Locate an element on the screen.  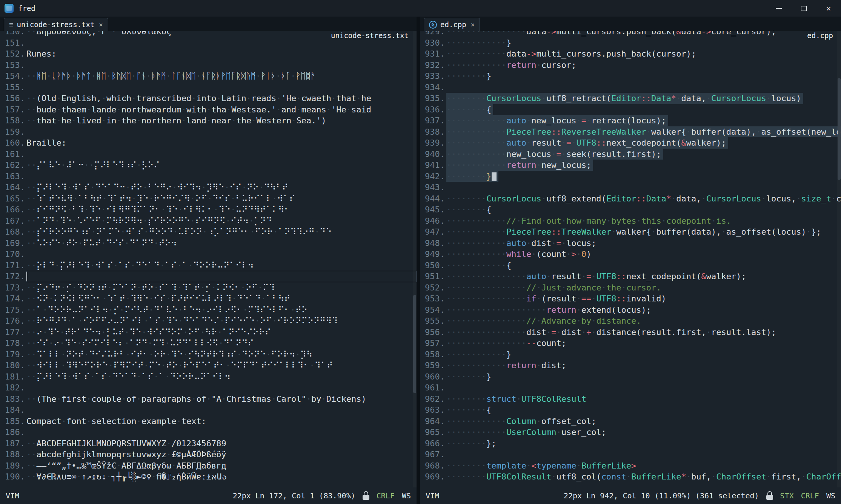
code-line-184: 184. is located at coordinates (208, 410).